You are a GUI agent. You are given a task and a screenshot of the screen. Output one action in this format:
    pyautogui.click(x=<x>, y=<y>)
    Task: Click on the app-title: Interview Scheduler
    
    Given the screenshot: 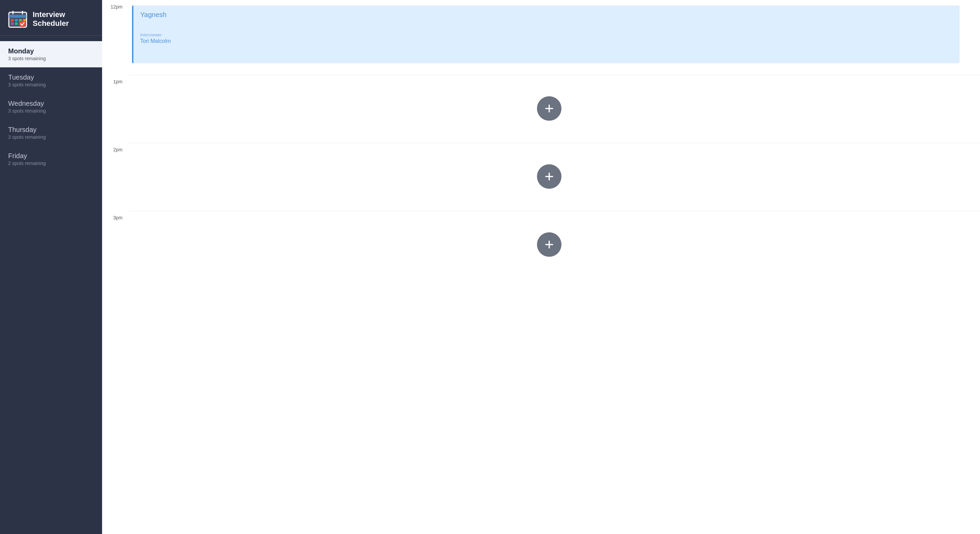 What is the action you would take?
    pyautogui.click(x=51, y=19)
    